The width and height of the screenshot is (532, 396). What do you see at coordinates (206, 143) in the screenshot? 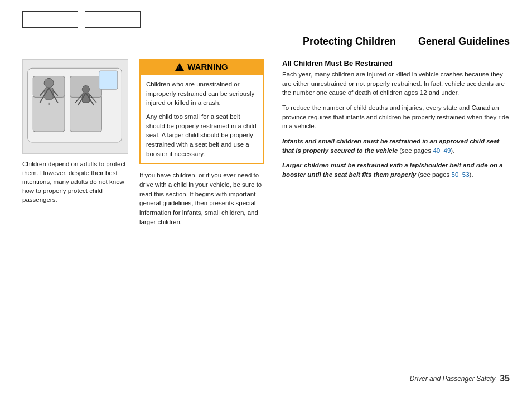
I see `middle-column: WARNING Children who are unrestrained or…` at bounding box center [206, 143].